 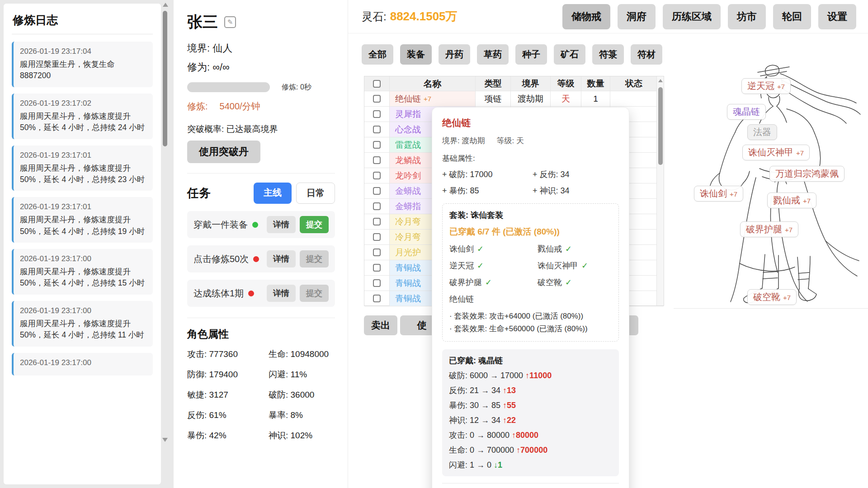 I want to click on compare-equipped-name: 已穿戴: 魂晶链, so click(x=531, y=361).